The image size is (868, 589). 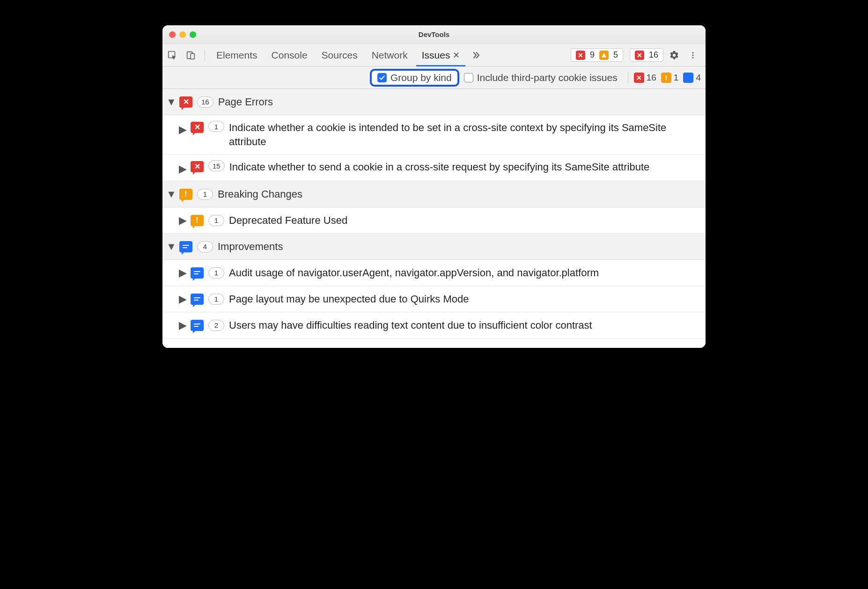 I want to click on issue-title: Indicate whether to send a cookie in a c…, so click(x=464, y=167).